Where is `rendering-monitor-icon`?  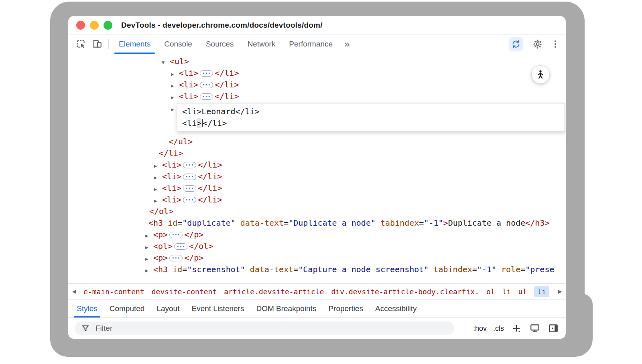 rendering-monitor-icon is located at coordinates (535, 328).